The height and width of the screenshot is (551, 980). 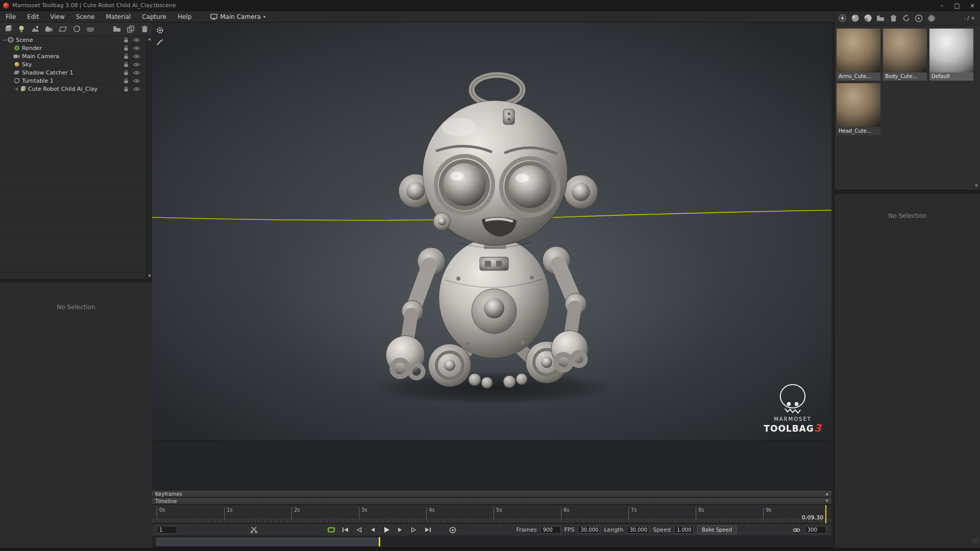 I want to click on fps-field: 30.000, so click(x=589, y=530).